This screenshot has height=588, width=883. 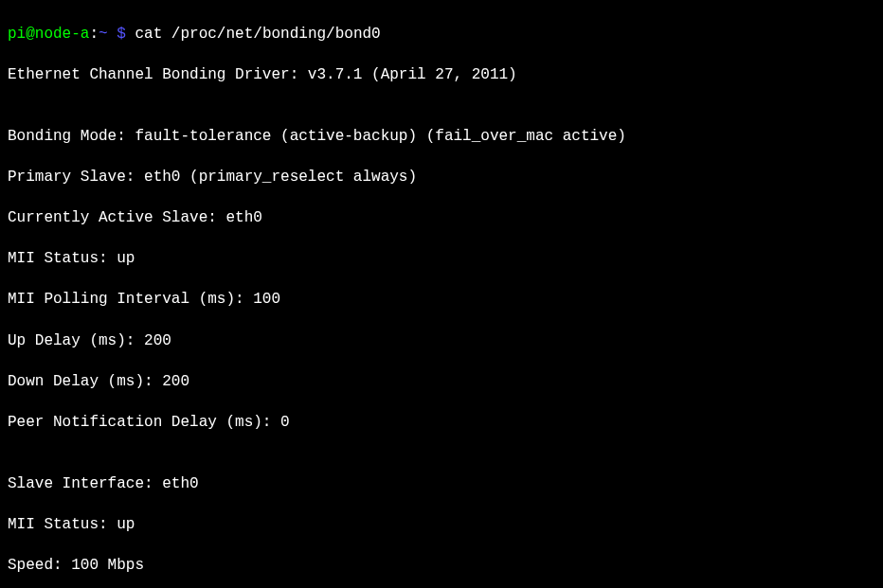 I want to click on output-up-delay: Up Delay (ms): 200, so click(x=442, y=342).